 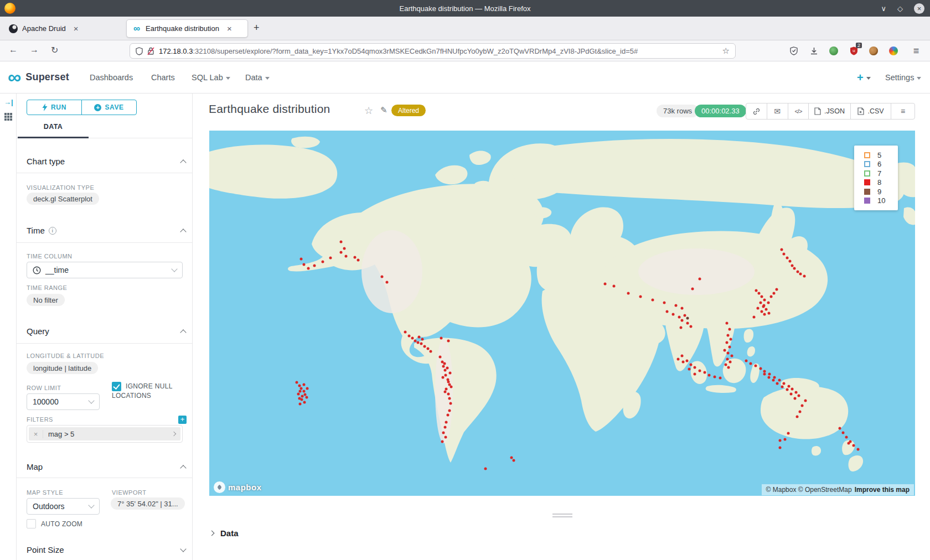 What do you see at coordinates (105, 434) in the screenshot?
I see `filter-chip: × mag > 5` at bounding box center [105, 434].